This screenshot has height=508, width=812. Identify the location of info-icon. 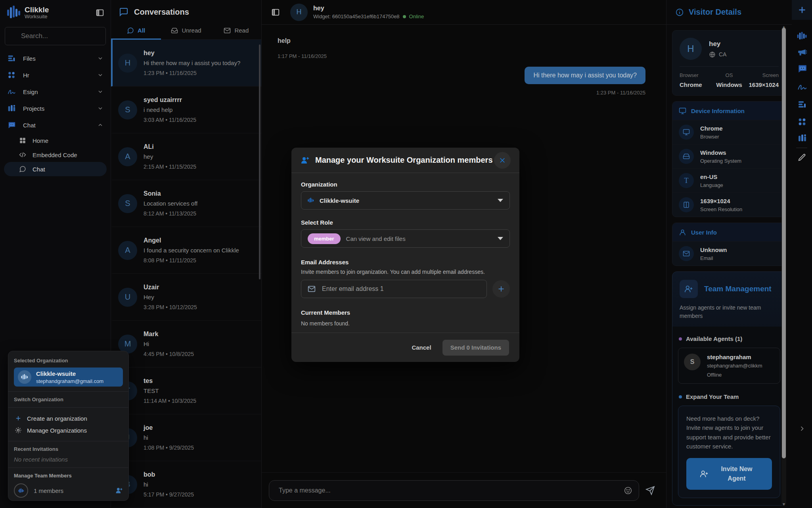
(680, 12).